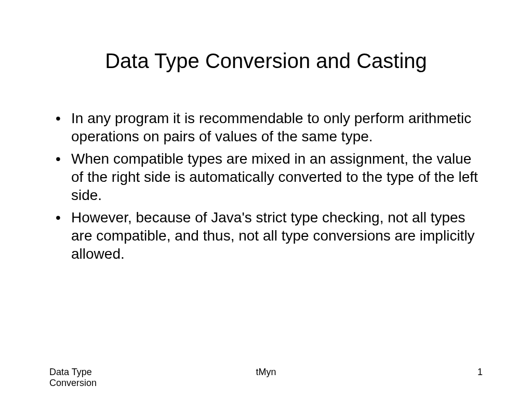 The image size is (532, 399). Describe the element at coordinates (277, 127) in the screenshot. I see `bullet-item: In any program it is recommendable to on…` at that location.